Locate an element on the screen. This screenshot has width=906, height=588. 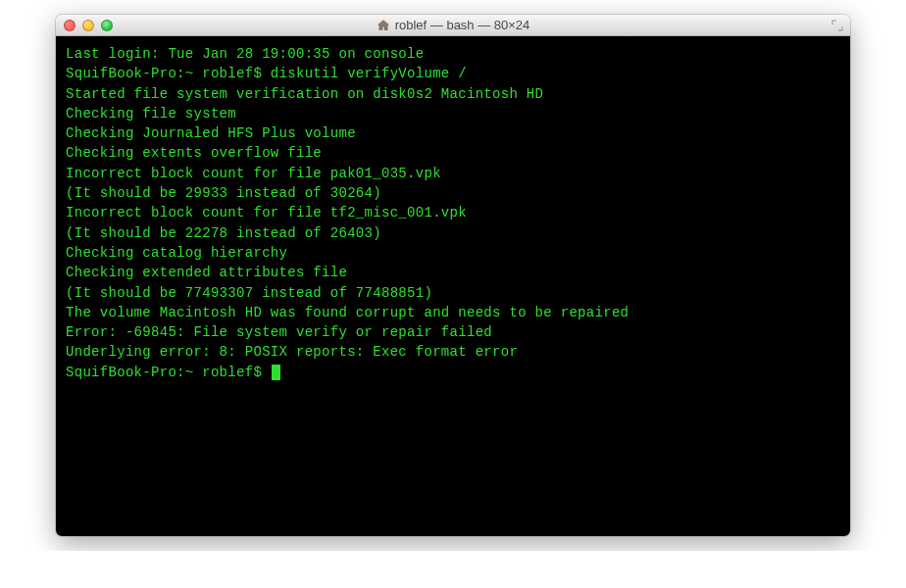
terminal-line: Last login: Tue Jan 28 19:00:35 on conso… is located at coordinates (453, 54).